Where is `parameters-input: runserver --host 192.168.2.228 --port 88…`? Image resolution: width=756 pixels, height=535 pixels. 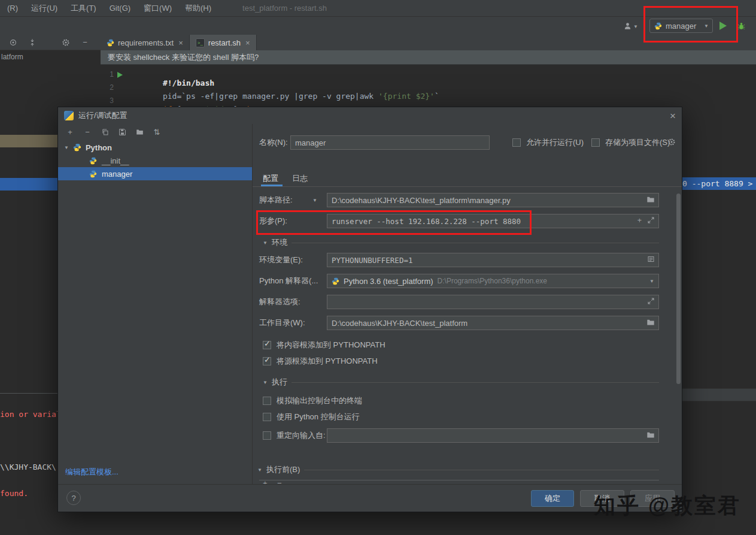
parameters-input: runserver --host 192.168.2.228 --port 88… is located at coordinates (493, 221).